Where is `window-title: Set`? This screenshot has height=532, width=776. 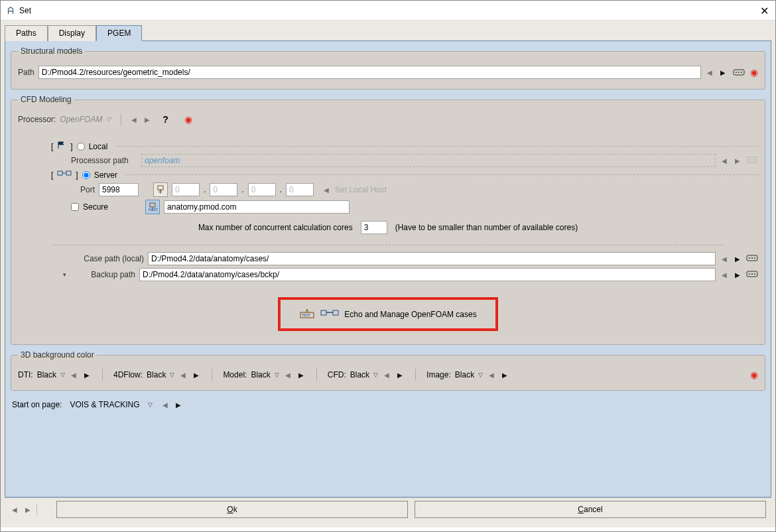
window-title: Set is located at coordinates (25, 11).